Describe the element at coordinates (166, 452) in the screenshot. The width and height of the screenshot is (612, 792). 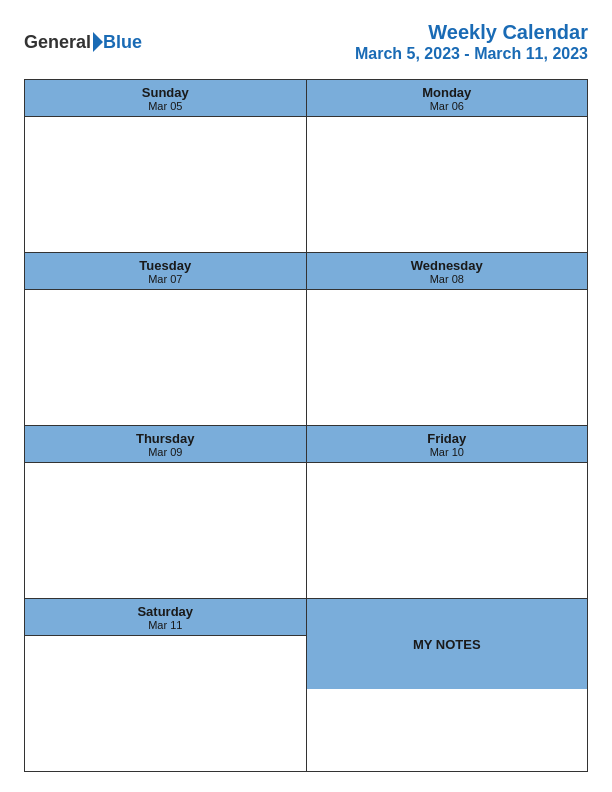
I see `day-date-thursday: Mar 09` at that location.